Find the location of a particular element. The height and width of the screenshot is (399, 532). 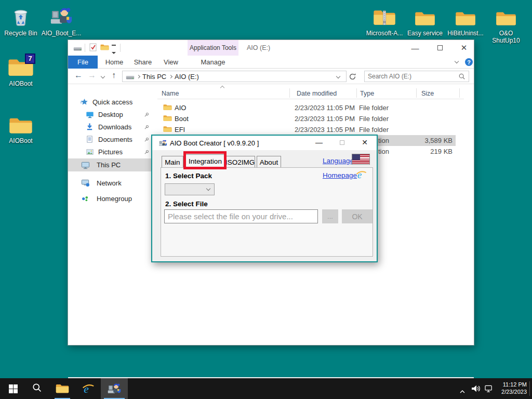

language-link: Language is located at coordinates (338, 161).